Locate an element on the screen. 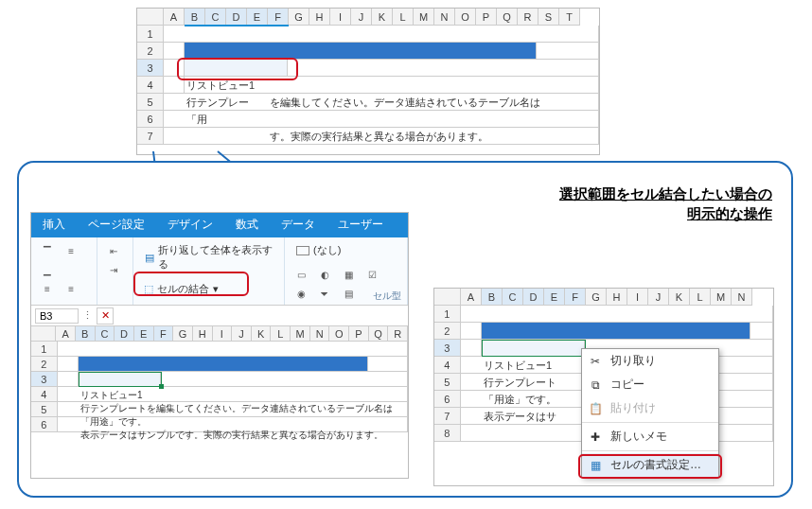  wrap-text-button: ▤ 折り返して全体を表示する is located at coordinates (208, 257).